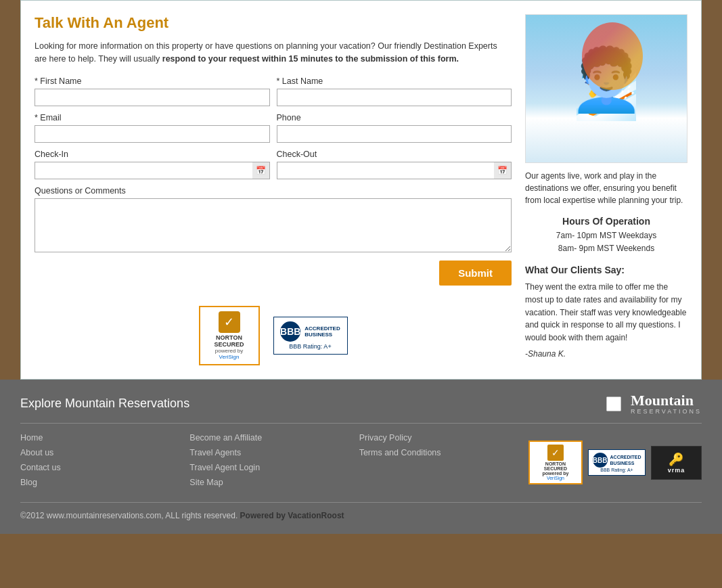  Describe the element at coordinates (311, 336) in the screenshot. I see `bbb-badge: BBB ACCREDITEDBUSINESS BBB Rating: A+` at that location.